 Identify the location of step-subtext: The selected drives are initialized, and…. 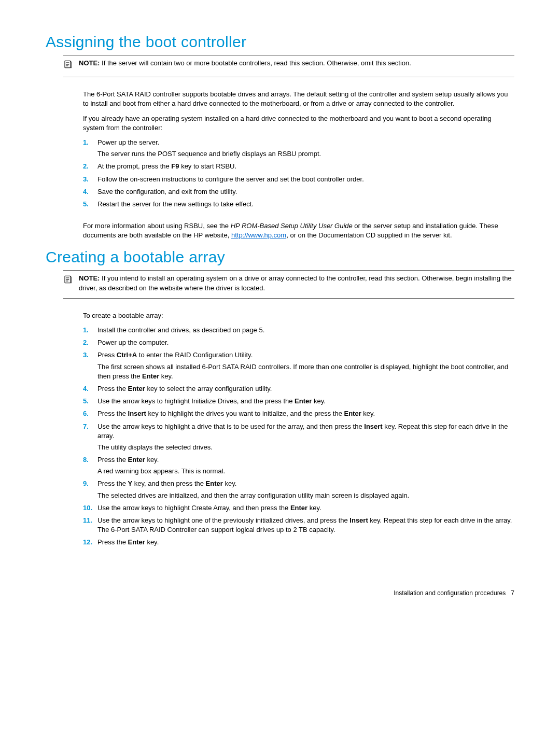
(306, 496).